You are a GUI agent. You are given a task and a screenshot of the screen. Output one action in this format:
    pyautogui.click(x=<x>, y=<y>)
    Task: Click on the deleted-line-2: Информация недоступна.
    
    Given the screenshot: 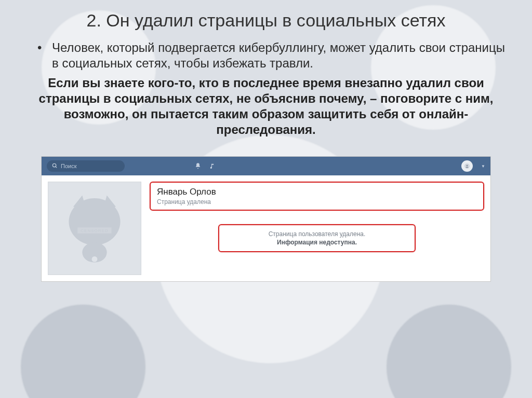 What is the action you would take?
    pyautogui.click(x=317, y=242)
    